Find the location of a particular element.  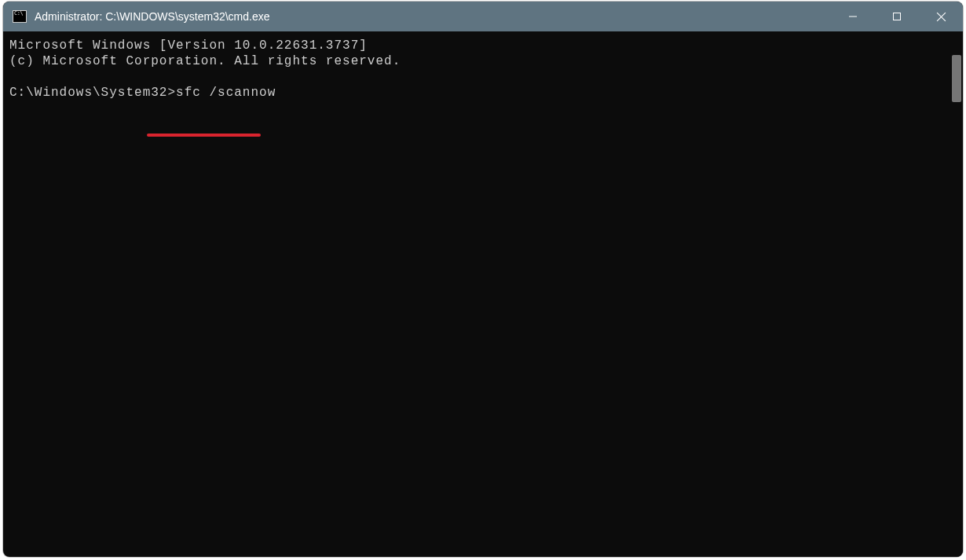

prompt-path: C:\Windows\System32> is located at coordinates (93, 93).